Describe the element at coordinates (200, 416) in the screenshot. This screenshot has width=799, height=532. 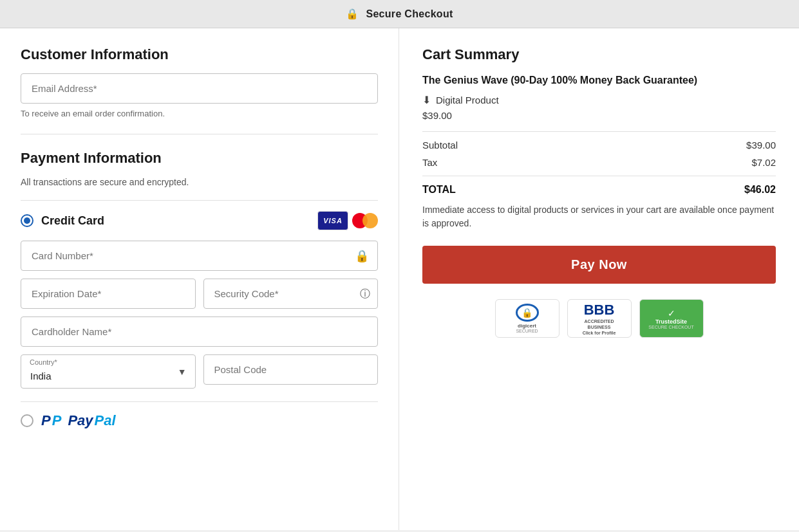
I see `paypal-section: P P Pay Pal` at that location.